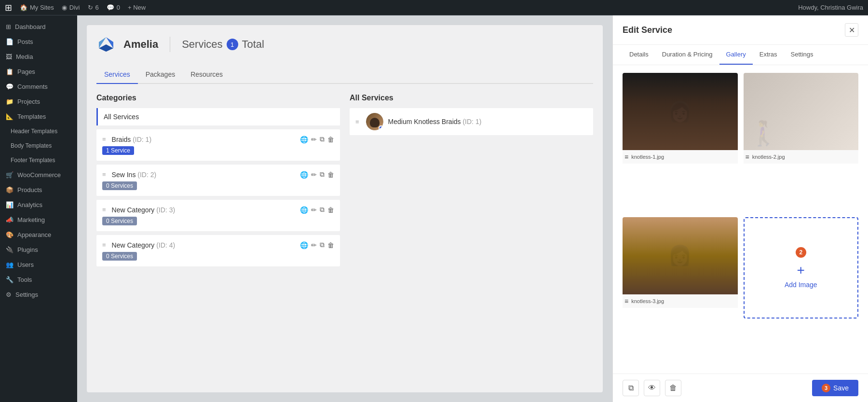 This screenshot has width=868, height=402. What do you see at coordinates (472, 98) in the screenshot?
I see `all-services-title: All Services` at bounding box center [472, 98].